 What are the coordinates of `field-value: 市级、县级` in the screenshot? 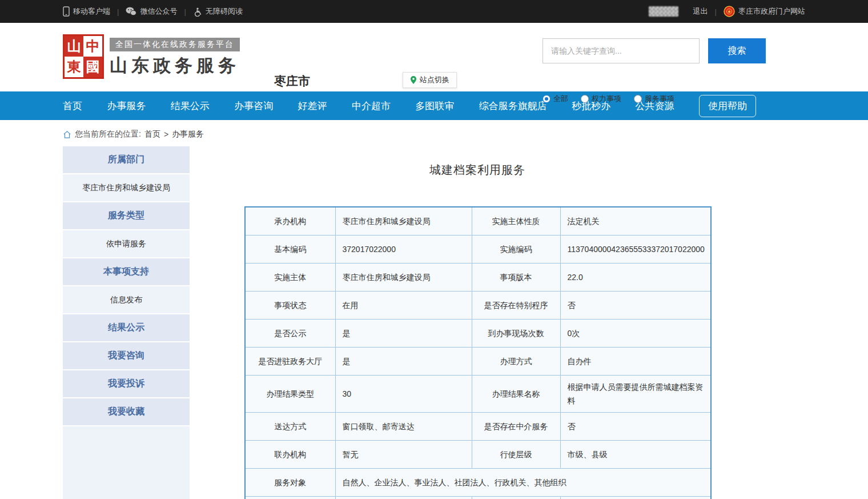 It's located at (636, 454).